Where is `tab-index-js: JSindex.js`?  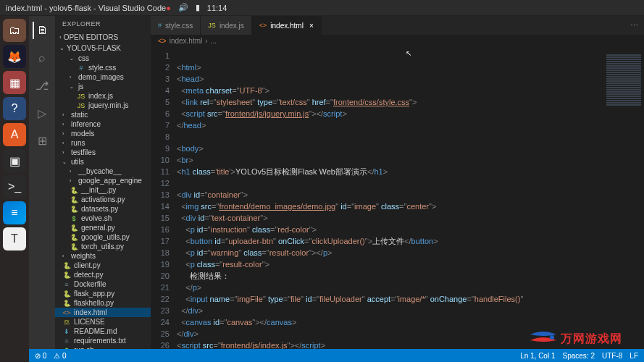 tab-index-js: JSindex.js is located at coordinates (226, 25).